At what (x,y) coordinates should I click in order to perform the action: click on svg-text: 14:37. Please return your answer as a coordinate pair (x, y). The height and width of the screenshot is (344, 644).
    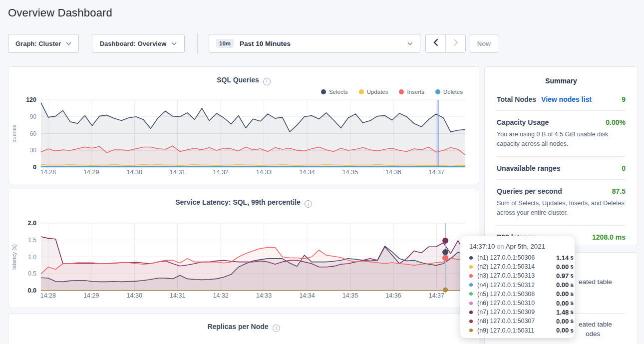
    Looking at the image, I should click on (436, 172).